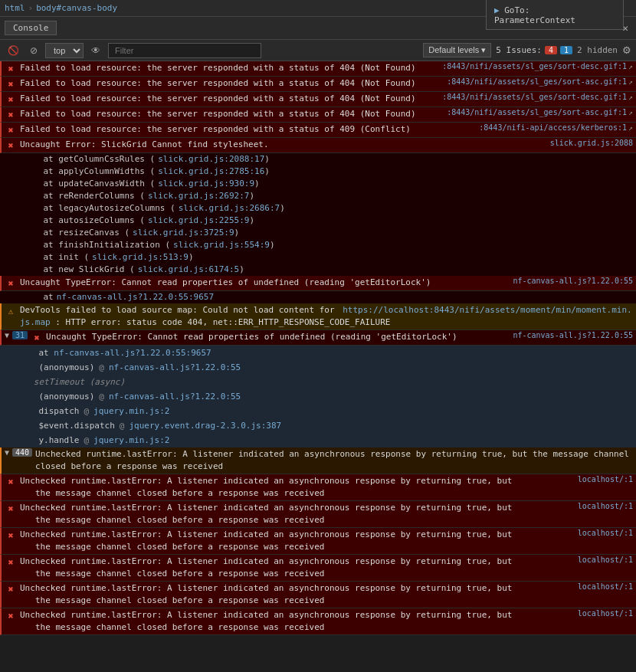 The width and height of the screenshot is (636, 672). What do you see at coordinates (326, 382) in the screenshot?
I see `async-label: setTimeout (async)` at bounding box center [326, 382].